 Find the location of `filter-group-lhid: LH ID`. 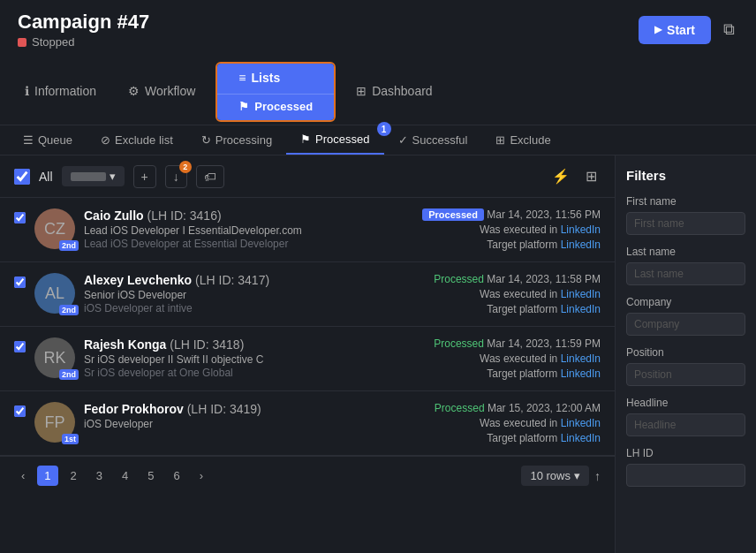

filter-group-lhid: LH ID is located at coordinates (685, 466).